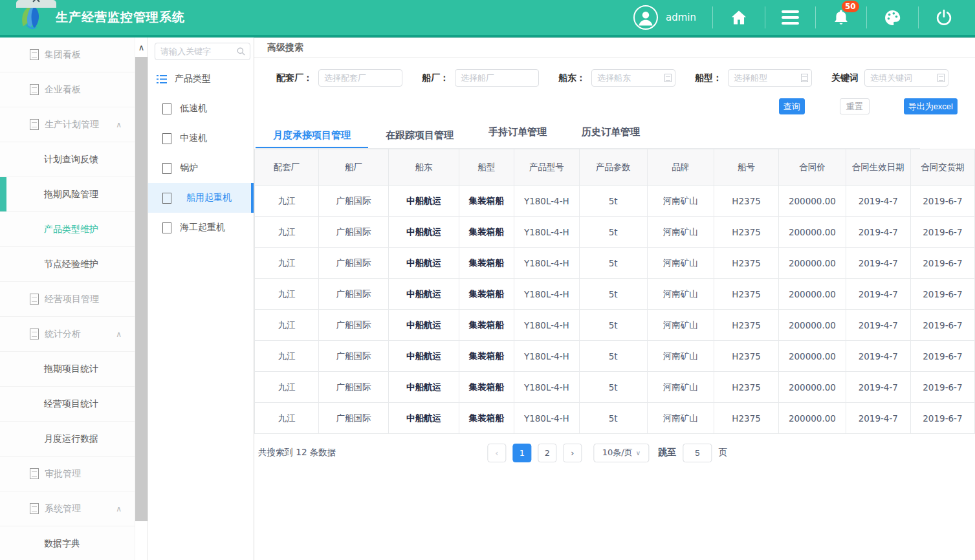  What do you see at coordinates (67, 90) in the screenshot?
I see `sidebar-item-enterprise-board: 企业看板` at bounding box center [67, 90].